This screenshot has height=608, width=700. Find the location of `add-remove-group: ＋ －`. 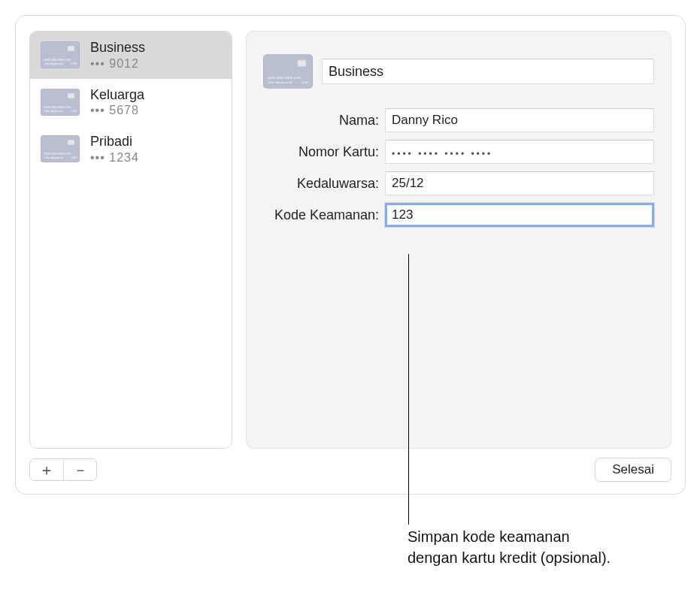

add-remove-group: ＋ － is located at coordinates (63, 470).